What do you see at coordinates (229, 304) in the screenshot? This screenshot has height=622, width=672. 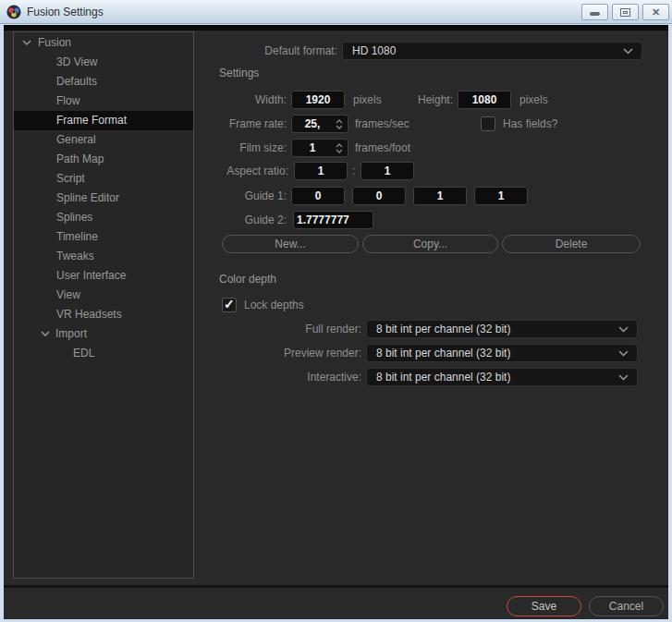 I see `check-icon: ✓` at bounding box center [229, 304].